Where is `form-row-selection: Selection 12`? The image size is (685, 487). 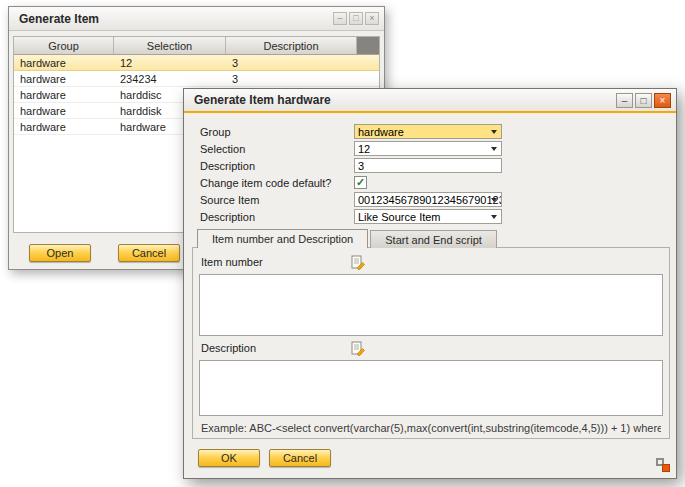 form-row-selection: Selection 12 is located at coordinates (438, 148).